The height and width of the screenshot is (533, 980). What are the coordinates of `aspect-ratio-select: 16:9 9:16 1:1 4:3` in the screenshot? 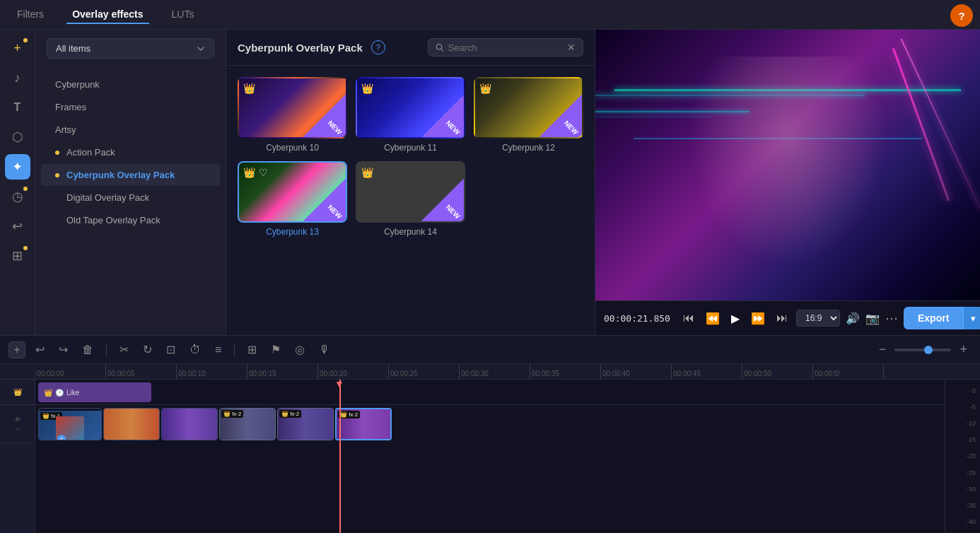 It's located at (818, 318).